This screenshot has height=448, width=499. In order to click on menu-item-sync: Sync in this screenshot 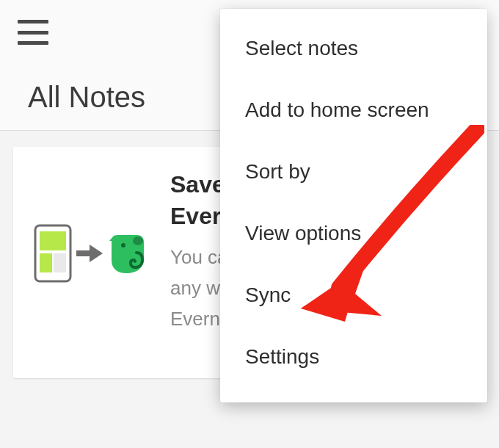, I will do `click(354, 295)`.